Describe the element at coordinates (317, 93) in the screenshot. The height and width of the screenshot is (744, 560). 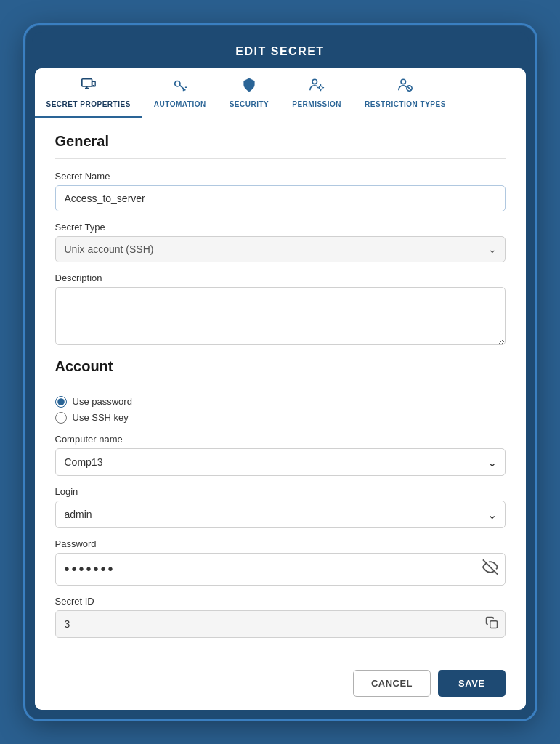
I see `tab-permission: PERMISSION` at that location.